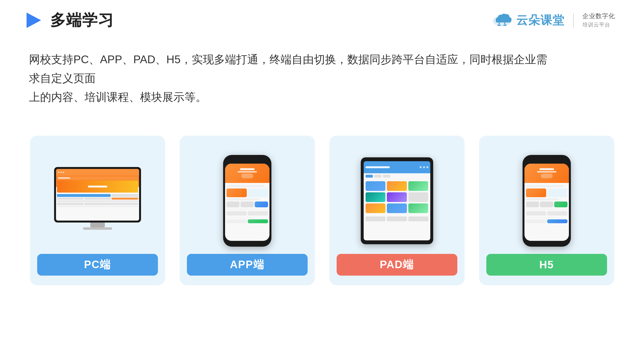  Describe the element at coordinates (397, 201) in the screenshot. I see `pad-tablet` at that location.